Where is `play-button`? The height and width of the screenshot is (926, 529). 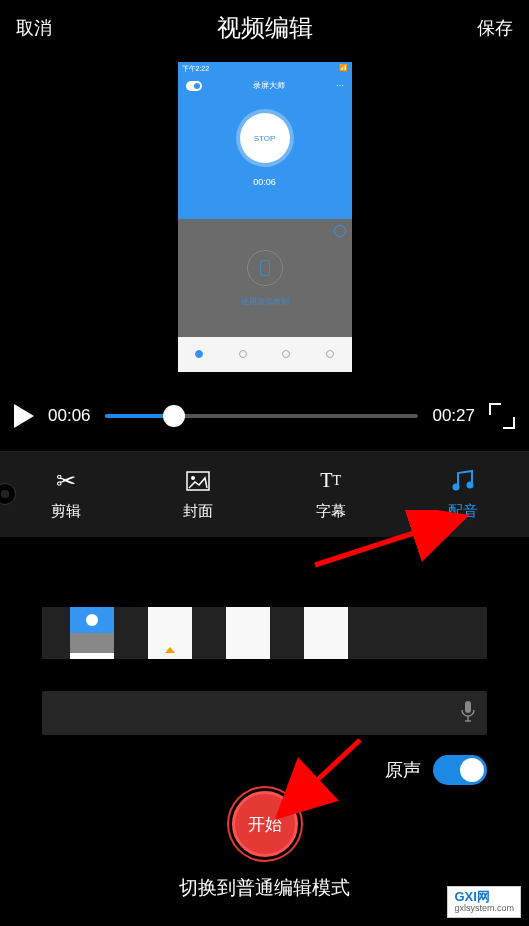 play-button is located at coordinates (24, 416).